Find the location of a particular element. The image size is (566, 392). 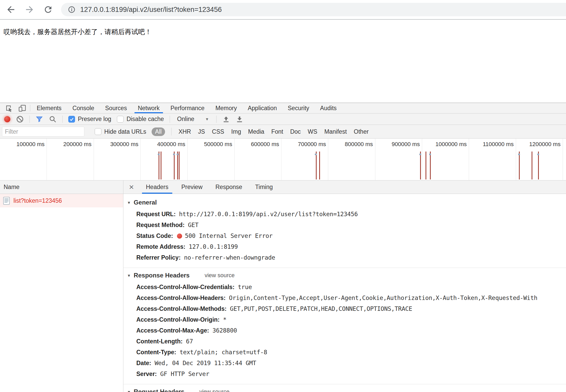

preserve-log-checkbox is located at coordinates (72, 119).